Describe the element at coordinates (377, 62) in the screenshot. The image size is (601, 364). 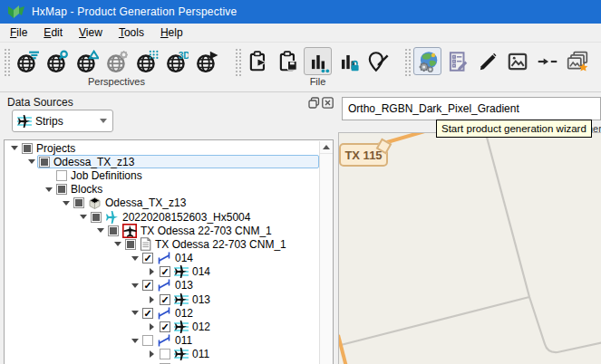
I see `edit-marker-button` at that location.